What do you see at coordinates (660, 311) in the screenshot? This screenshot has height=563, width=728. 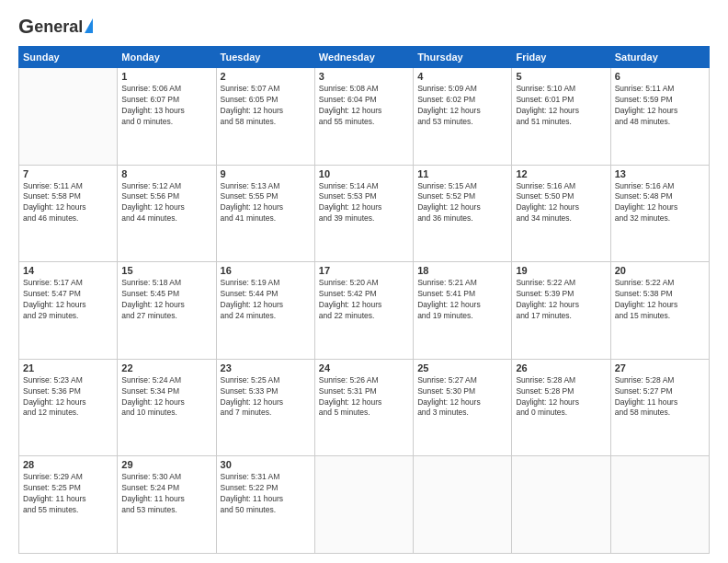 I see `calendar-cell: 20Sunrise: 5:22 AMSunset: 5:38 PMDayligh…` at bounding box center [660, 311].